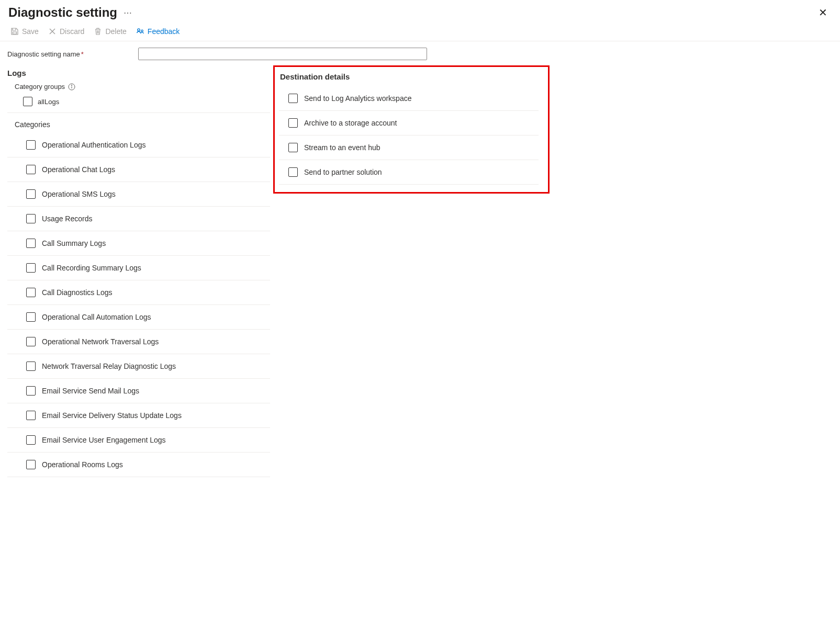 This screenshot has height=621, width=840. Describe the element at coordinates (409, 76) in the screenshot. I see `destination-title: Destination details` at that location.